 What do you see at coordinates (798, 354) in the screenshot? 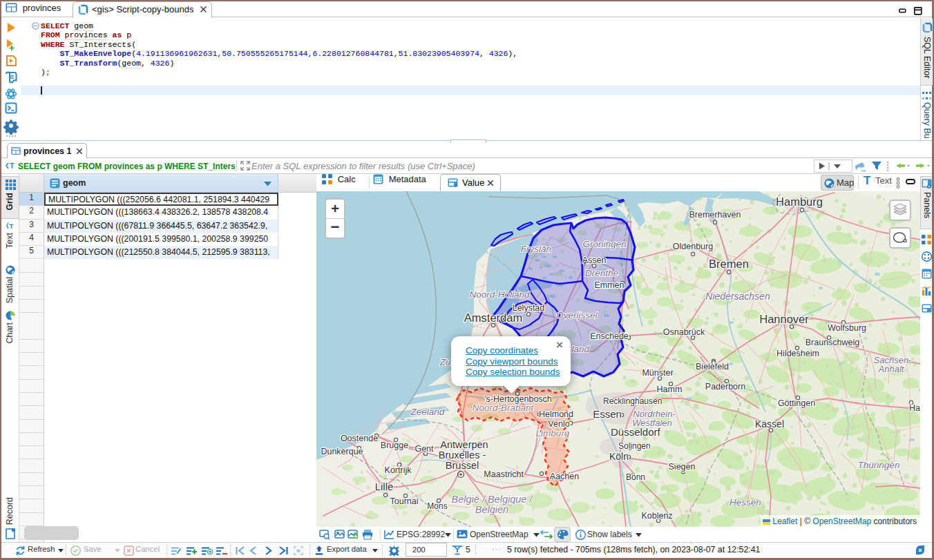
I see `svg-text: Hildesheim` at bounding box center [798, 354].